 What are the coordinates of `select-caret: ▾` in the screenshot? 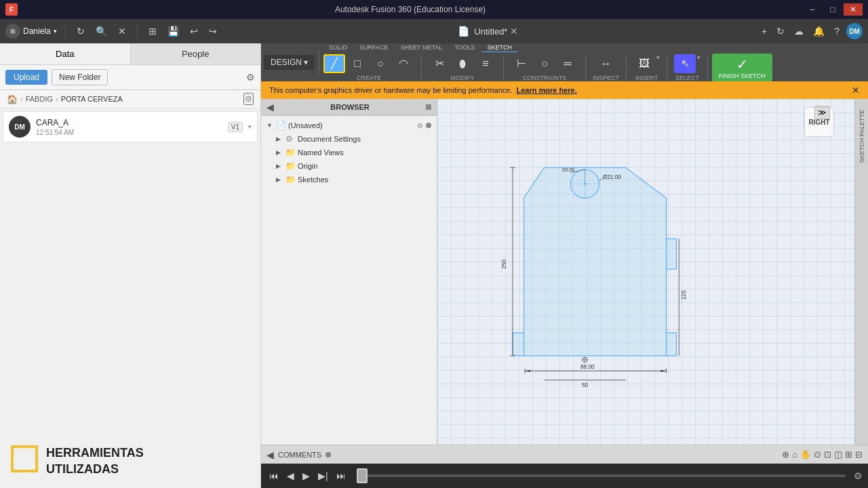 It's located at (698, 64).